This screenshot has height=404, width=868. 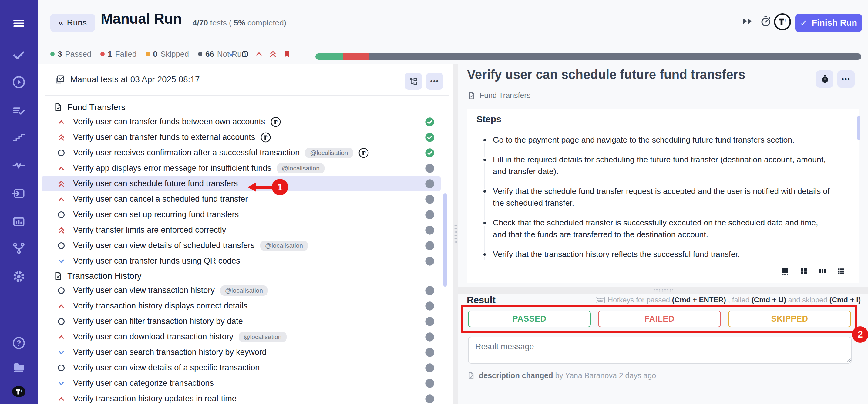 I want to click on test-row: Verify user can cancel a scheduled fund …, so click(x=241, y=199).